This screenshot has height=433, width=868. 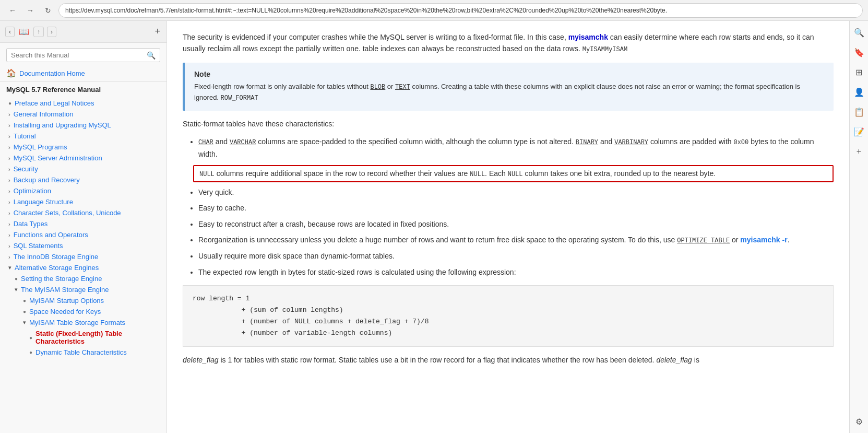 I want to click on right-extensions-icon: ⊞, so click(x=859, y=72).